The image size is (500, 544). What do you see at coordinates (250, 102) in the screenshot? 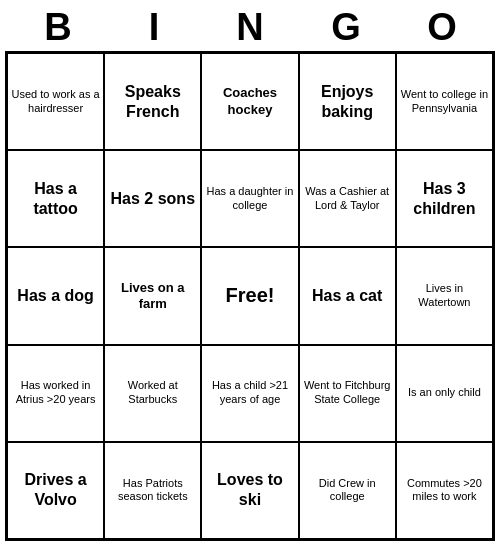
I see `bingo-cell-2: Coaches hockey` at bounding box center [250, 102].